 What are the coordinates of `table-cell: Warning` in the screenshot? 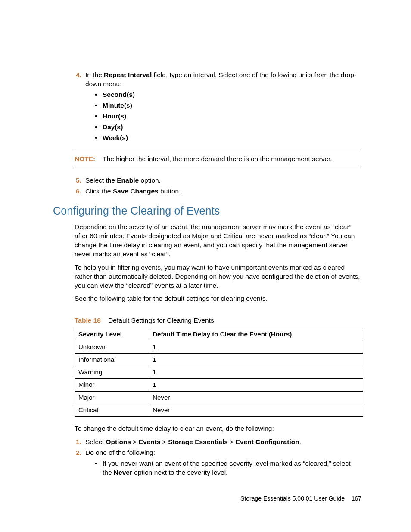 It's located at (112, 372).